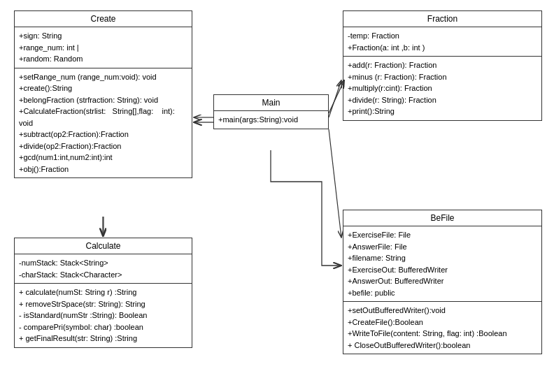 The width and height of the screenshot is (554, 392). I want to click on befile-field-6: +befile: public, so click(442, 293).